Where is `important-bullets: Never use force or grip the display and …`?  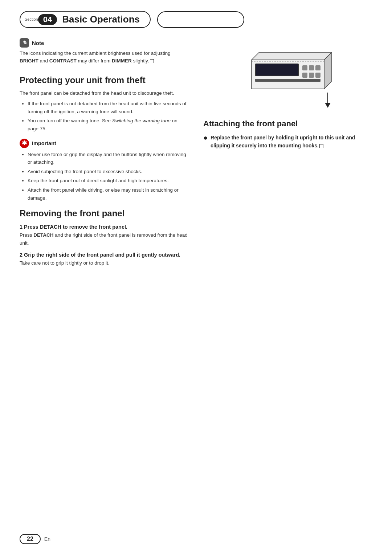
important-bullets: Never use force or grip the display and … is located at coordinates (108, 176).